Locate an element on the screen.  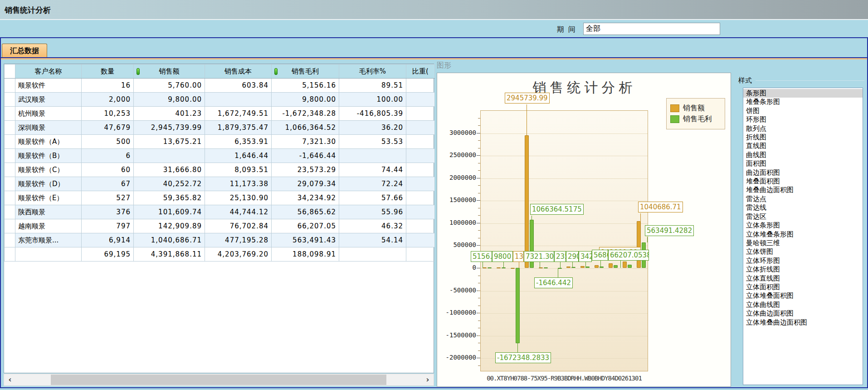
table-cell: 47,679 is located at coordinates (108, 128).